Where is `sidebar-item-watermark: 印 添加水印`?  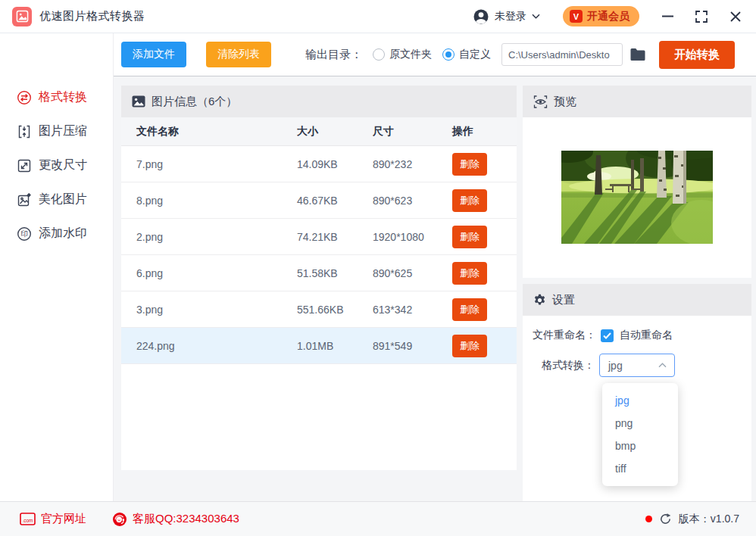
sidebar-item-watermark: 印 添加水印 is located at coordinates (56, 233).